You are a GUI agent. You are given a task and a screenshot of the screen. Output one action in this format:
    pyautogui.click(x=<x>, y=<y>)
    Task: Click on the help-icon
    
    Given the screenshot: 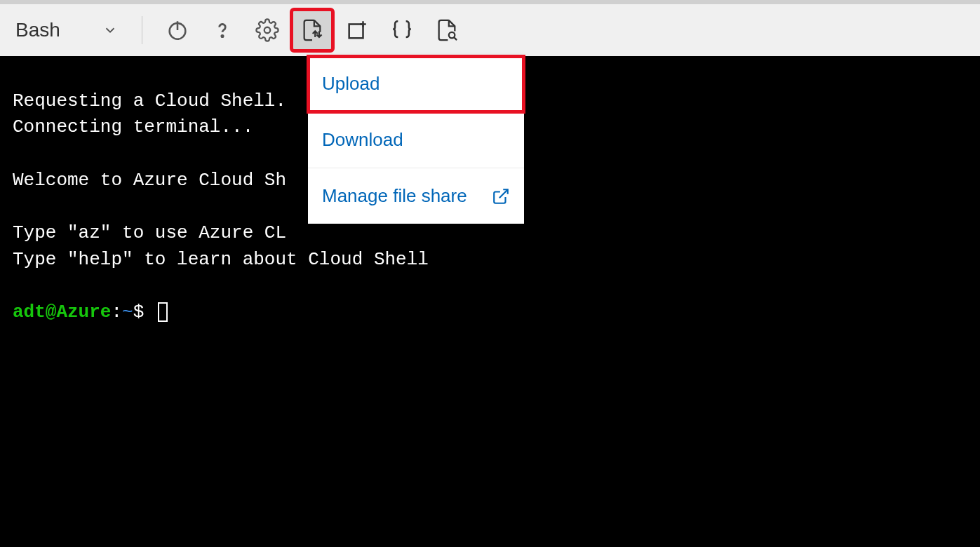 What is the action you would take?
    pyautogui.click(x=222, y=30)
    